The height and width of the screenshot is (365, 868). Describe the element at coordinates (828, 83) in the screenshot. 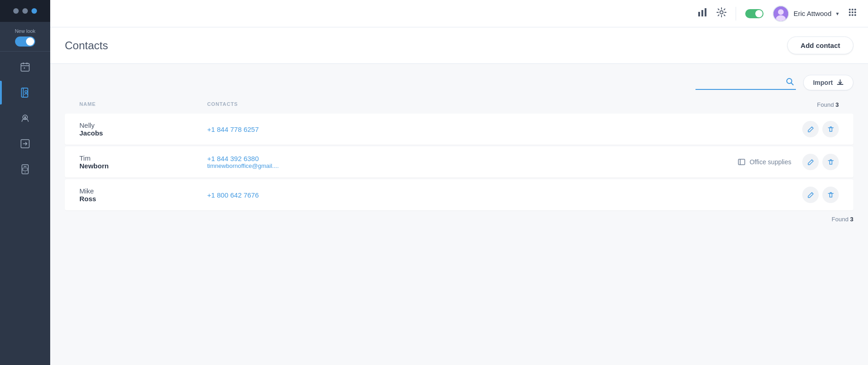

I see `import-button: Import` at that location.